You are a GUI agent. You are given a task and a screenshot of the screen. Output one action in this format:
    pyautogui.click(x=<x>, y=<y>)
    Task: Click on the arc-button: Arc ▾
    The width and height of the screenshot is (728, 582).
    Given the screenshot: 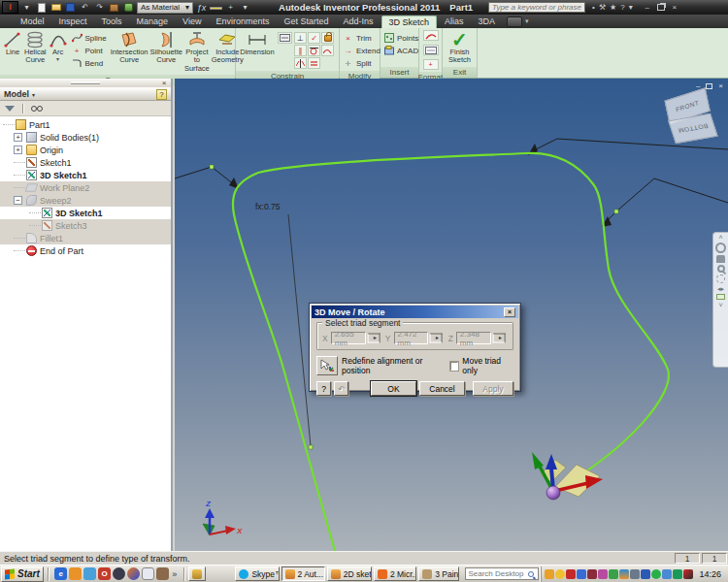 What is the action you would take?
    pyautogui.click(x=58, y=47)
    